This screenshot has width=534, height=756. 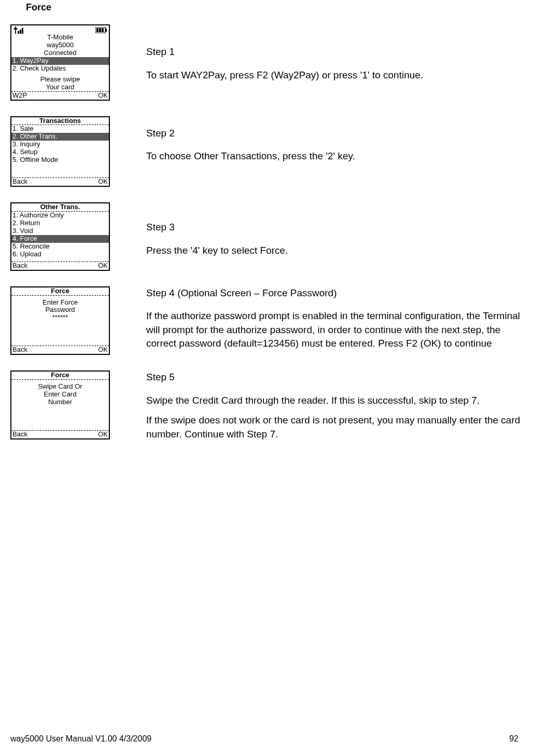 I want to click on step-3-row: Other Trans. 1. Authorize Only 2. Return…, so click(x=272, y=237).